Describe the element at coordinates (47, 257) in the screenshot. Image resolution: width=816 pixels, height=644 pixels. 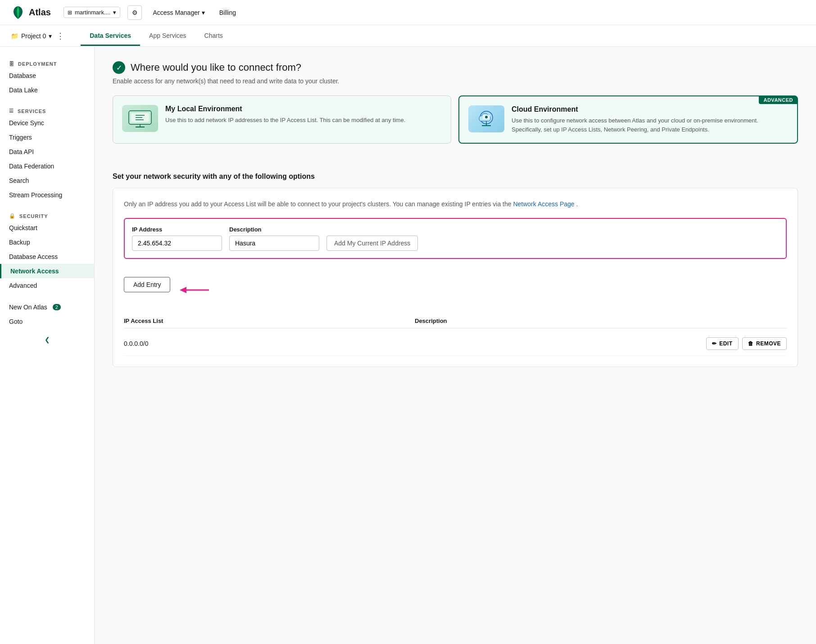
I see `sidebar-item-database-access: Database Access` at that location.